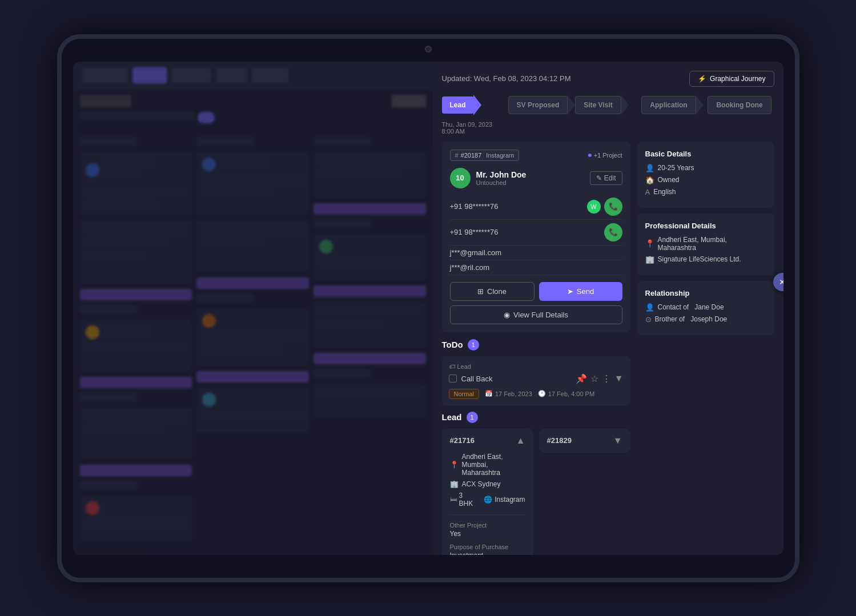 Image resolution: width=856 pixels, height=616 pixels. What do you see at coordinates (463, 500) in the screenshot?
I see `config-item: 🛏 3 BHK` at bounding box center [463, 500].